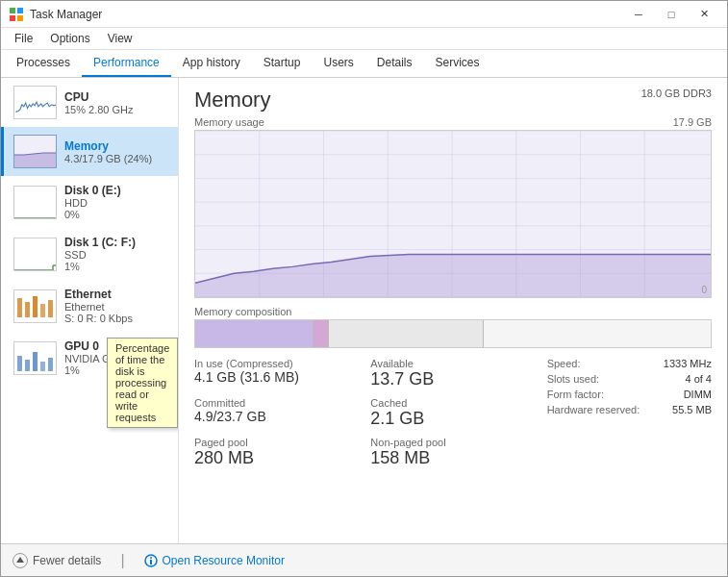  Describe the element at coordinates (89, 254) in the screenshot. I see `sidebar-item-disk1: Disk 1 (C: F:) SSD 1%` at that location.